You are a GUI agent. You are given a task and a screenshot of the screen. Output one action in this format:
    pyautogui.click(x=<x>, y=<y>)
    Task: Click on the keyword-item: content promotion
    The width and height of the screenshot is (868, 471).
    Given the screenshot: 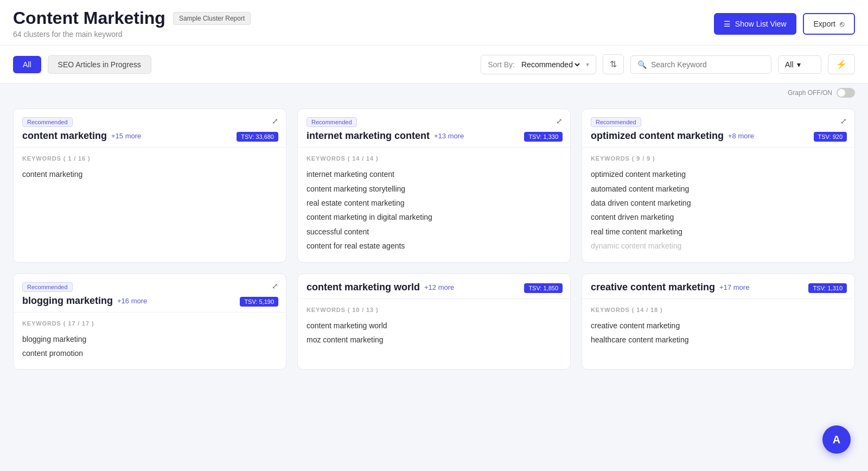 What is the action you would take?
    pyautogui.click(x=150, y=353)
    